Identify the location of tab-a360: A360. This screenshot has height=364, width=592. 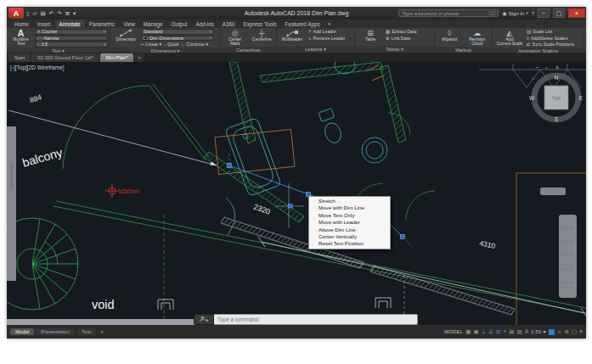
(229, 24).